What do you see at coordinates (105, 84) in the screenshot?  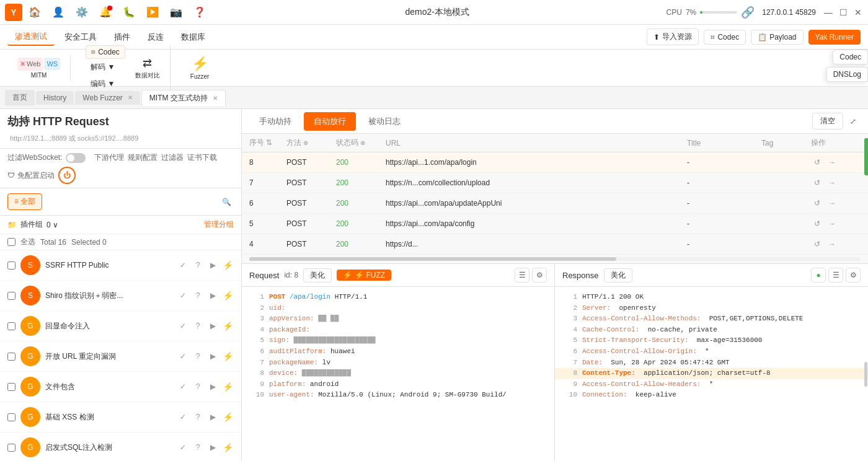 I see `encode-dropdown: 编码 ▼` at bounding box center [105, 84].